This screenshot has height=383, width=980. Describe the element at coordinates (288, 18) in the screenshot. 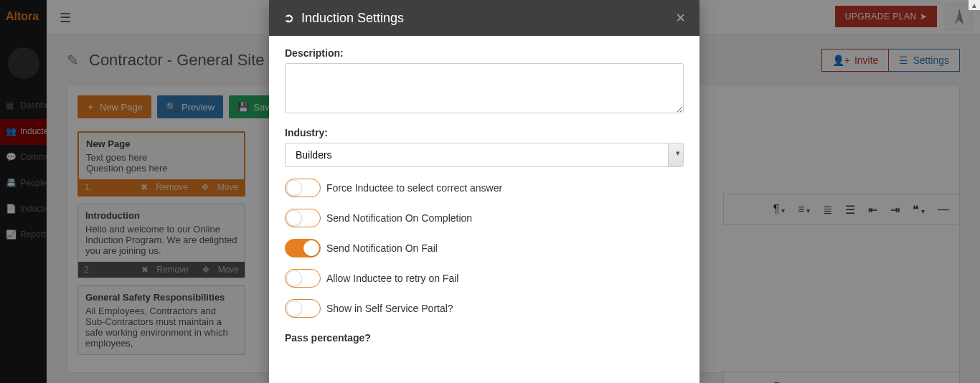

I see `login-icon: ➲` at that location.